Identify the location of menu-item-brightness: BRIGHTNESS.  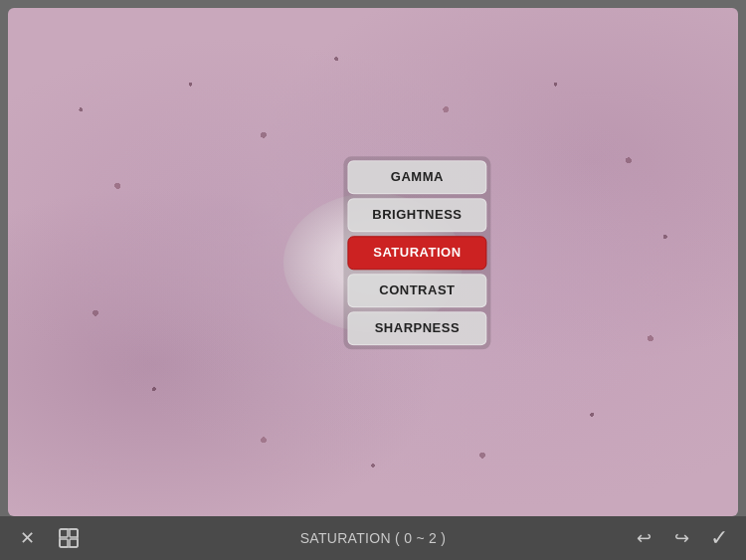
(417, 215).